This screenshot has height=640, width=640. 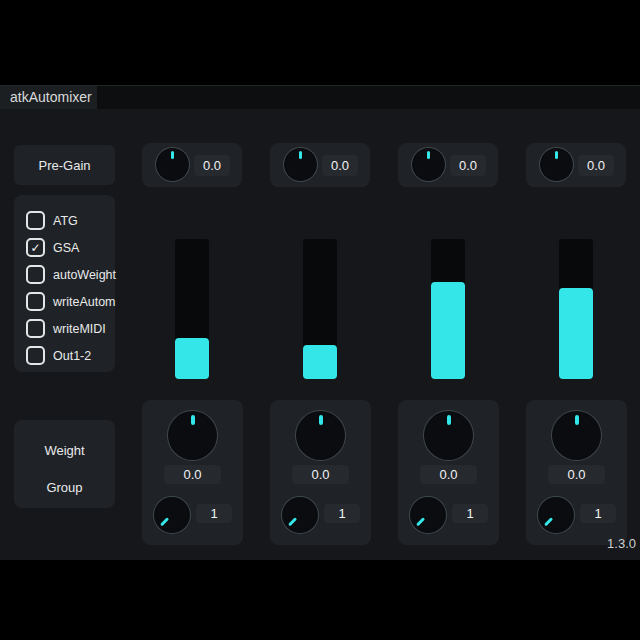 I want to click on checkbox-label: writeMIDI, so click(x=80, y=329).